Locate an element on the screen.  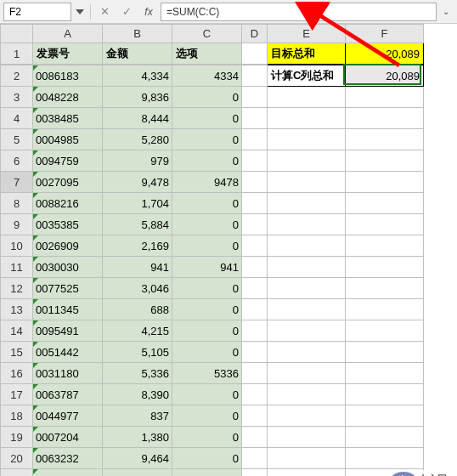
table-cell: 0007204 is located at coordinates (68, 437).